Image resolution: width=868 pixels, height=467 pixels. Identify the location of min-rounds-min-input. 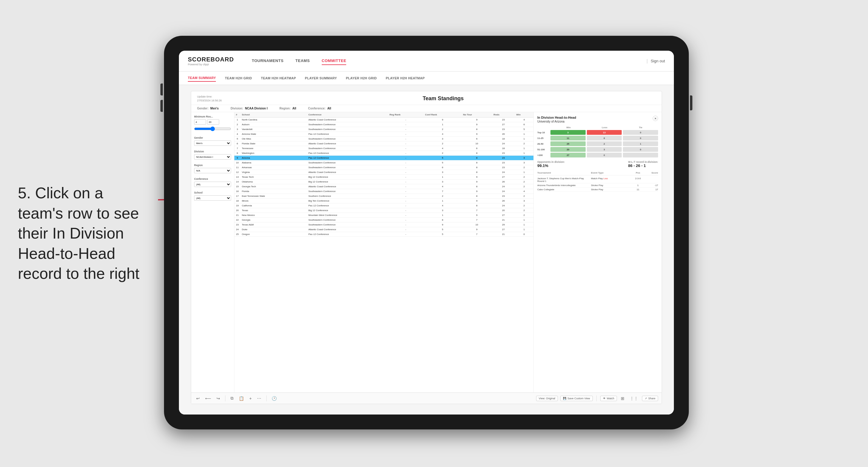
(200, 122).